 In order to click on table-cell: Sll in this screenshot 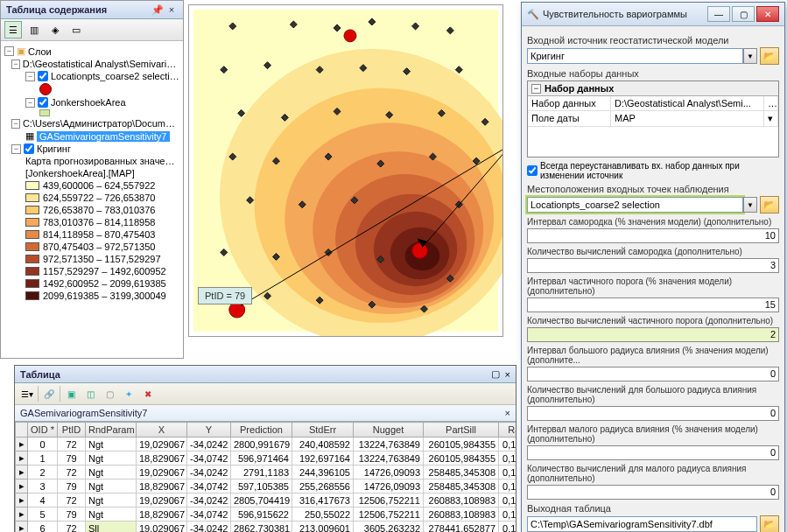, I will do `click(111, 527)`.